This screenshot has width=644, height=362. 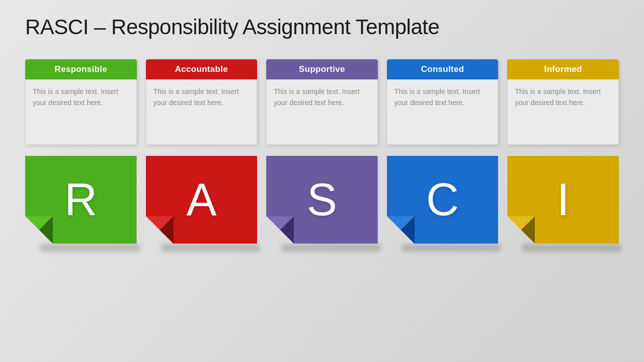 What do you see at coordinates (443, 200) in the screenshot?
I see `card-bottom-c: C` at bounding box center [443, 200].